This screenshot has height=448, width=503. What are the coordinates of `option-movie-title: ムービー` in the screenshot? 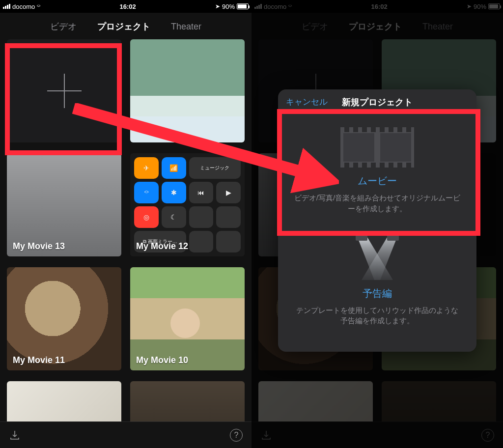 It's located at (377, 181).